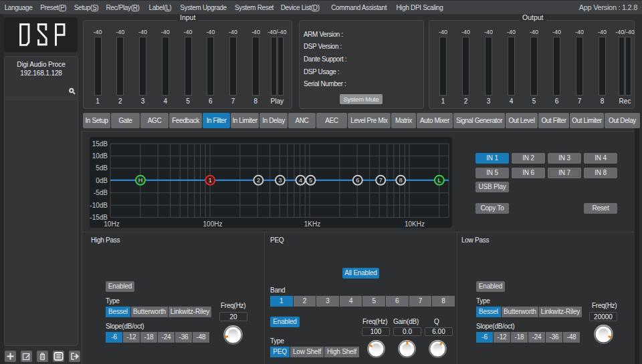 The width and height of the screenshot is (642, 364). Describe the element at coordinates (100, 156) in the screenshot. I see `svg-text: 10dB` at that location.